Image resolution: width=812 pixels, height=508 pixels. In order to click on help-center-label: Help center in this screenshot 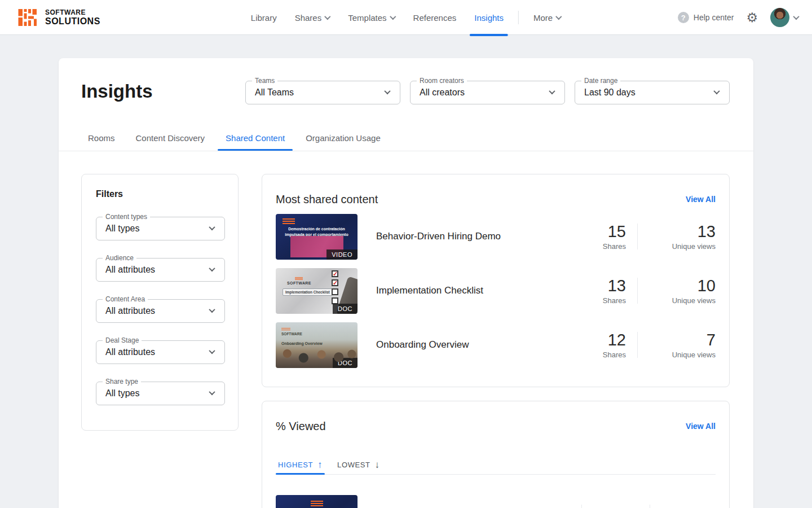, I will do `click(714, 17)`.